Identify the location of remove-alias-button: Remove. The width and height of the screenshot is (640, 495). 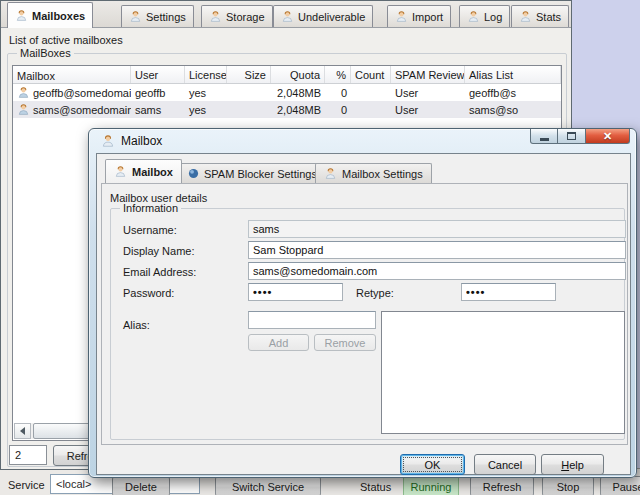
(345, 342).